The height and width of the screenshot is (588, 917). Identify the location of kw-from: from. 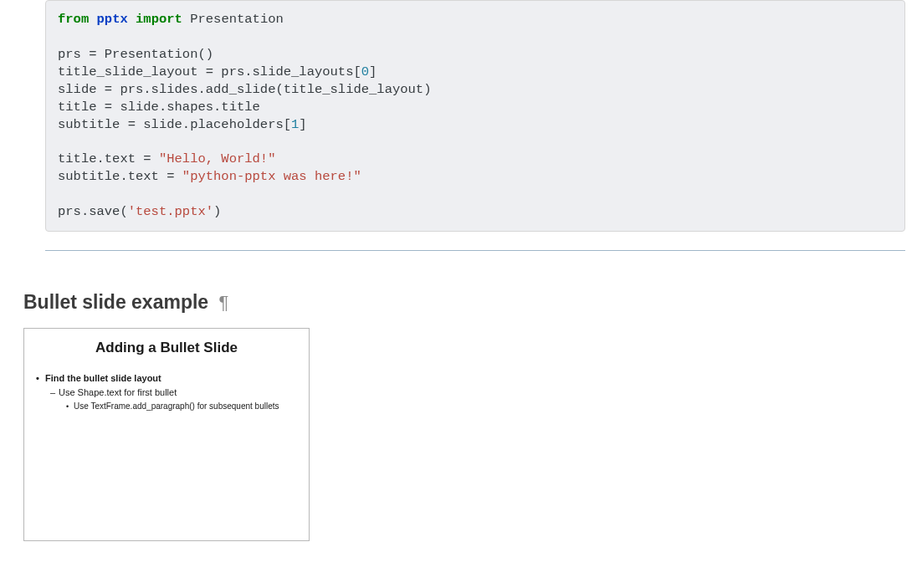
(74, 19).